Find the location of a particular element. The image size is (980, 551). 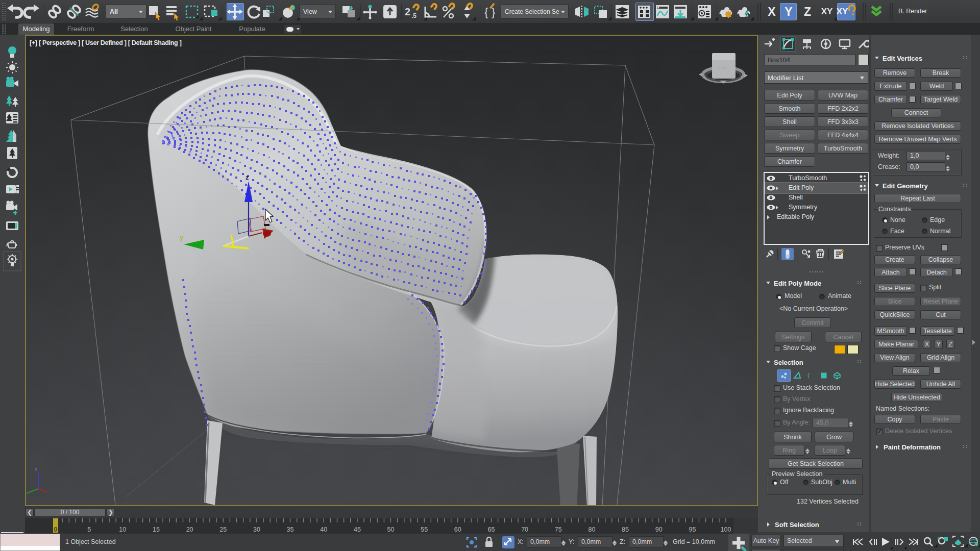

svg-text: 75 is located at coordinates (558, 530).